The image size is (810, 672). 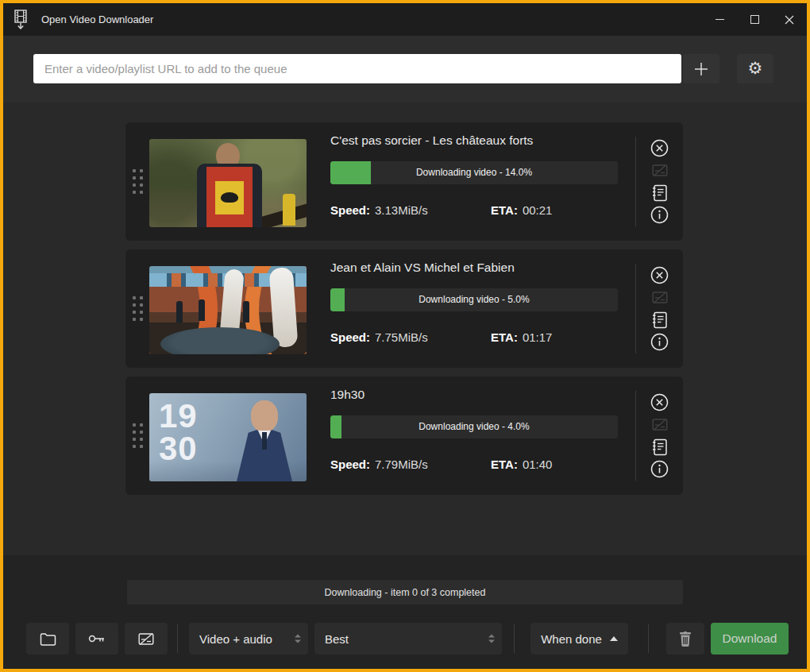 I want to click on status-bar: Downloading - item 0 of 3 completed, so click(x=405, y=593).